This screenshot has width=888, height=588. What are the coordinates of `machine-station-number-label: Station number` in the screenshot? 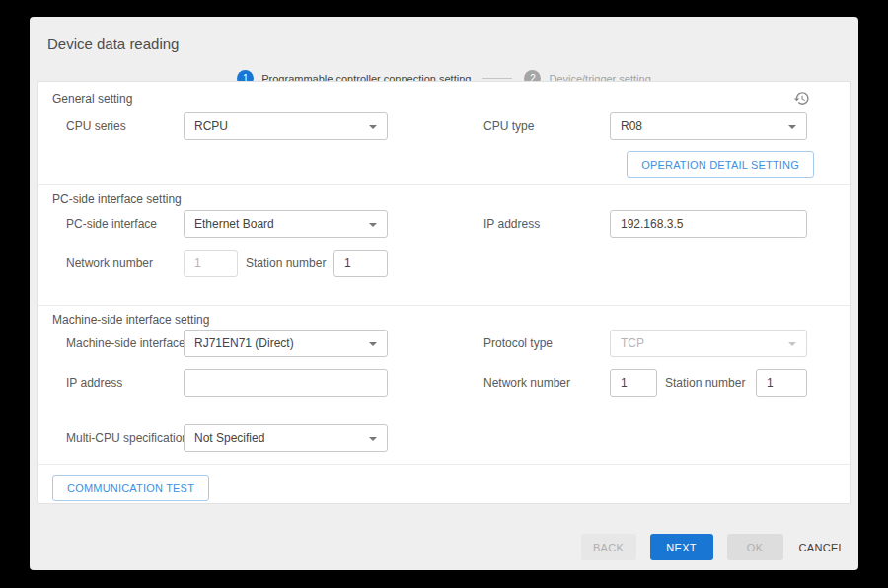 It's located at (708, 383).